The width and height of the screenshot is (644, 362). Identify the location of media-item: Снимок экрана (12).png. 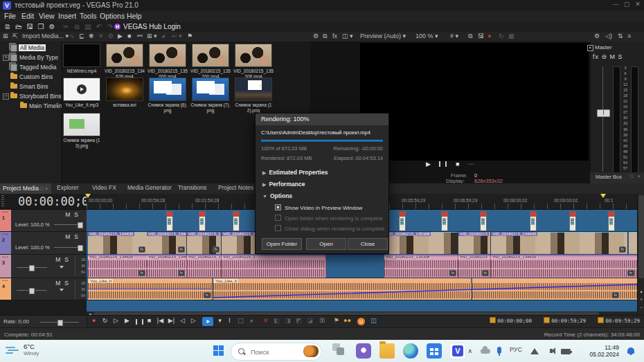
(253, 96).